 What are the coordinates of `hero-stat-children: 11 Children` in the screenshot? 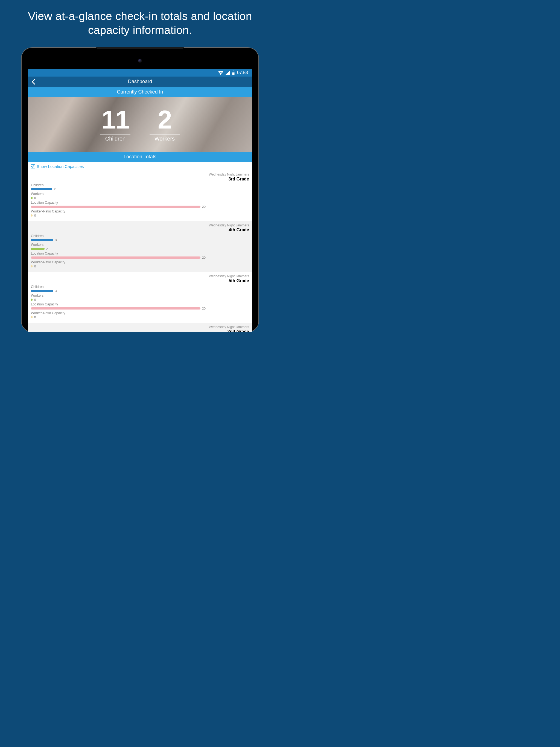 It's located at (116, 124).